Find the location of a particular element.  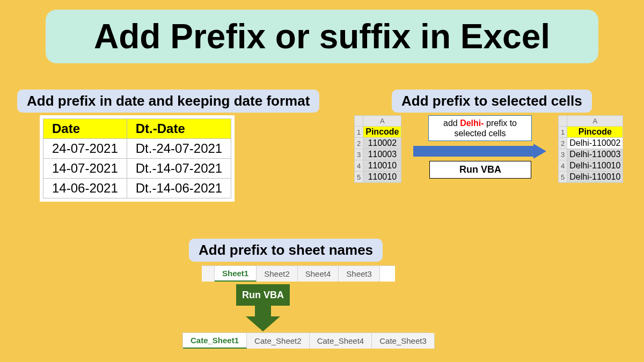

section3-label: Add prefix to sheet names is located at coordinates (286, 250).